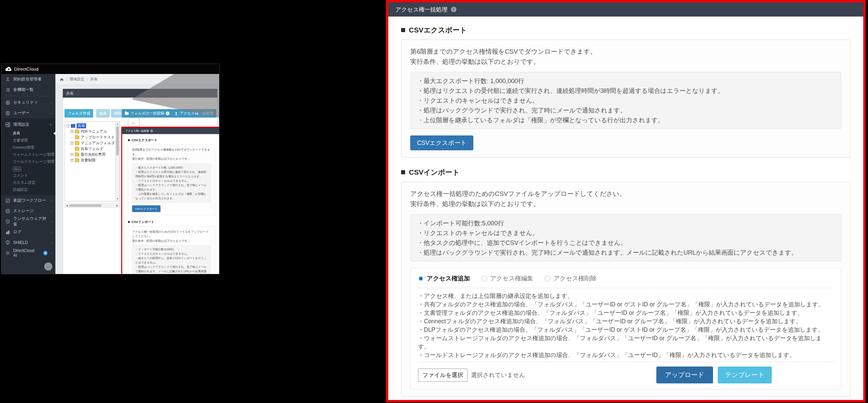  Describe the element at coordinates (92, 205) in the screenshot. I see `horizontal-scrollbar: ◀ ▶` at that location.